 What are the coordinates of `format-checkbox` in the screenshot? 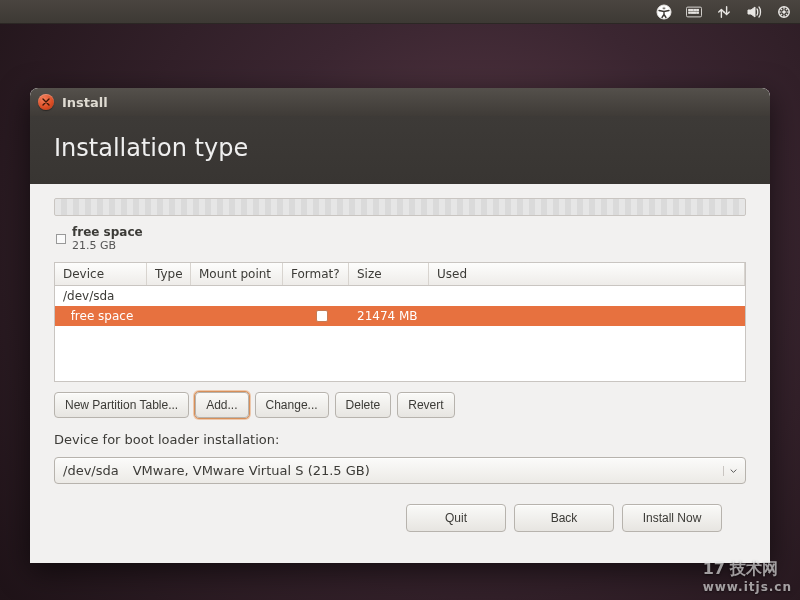 It's located at (322, 316).